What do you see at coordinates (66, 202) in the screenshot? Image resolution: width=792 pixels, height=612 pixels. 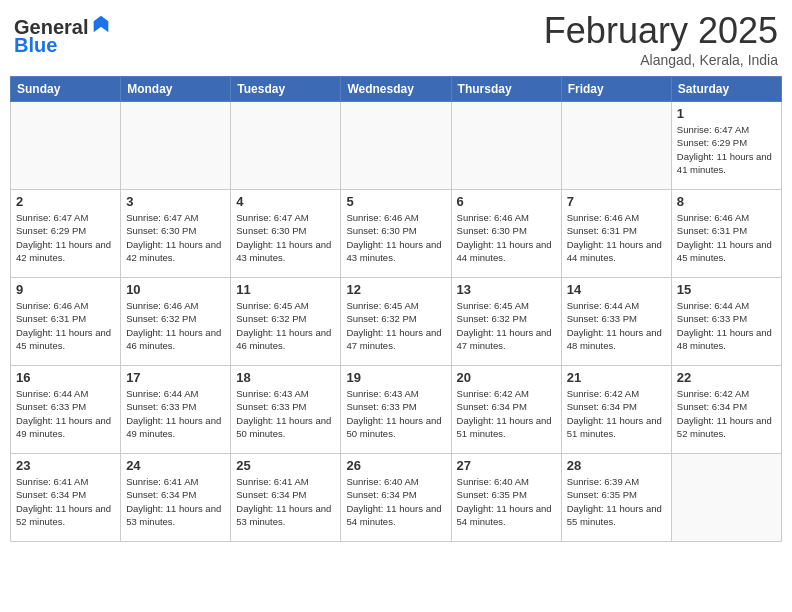 I see `day-number: 2` at bounding box center [66, 202].